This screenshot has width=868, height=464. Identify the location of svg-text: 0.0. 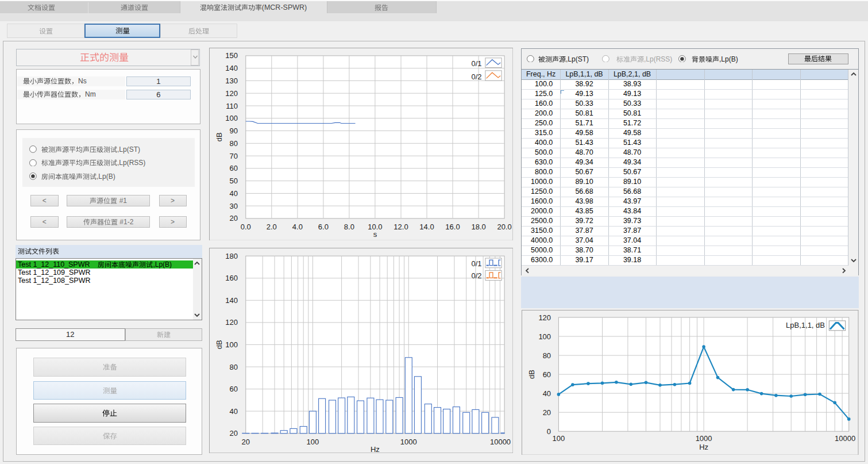
(245, 227).